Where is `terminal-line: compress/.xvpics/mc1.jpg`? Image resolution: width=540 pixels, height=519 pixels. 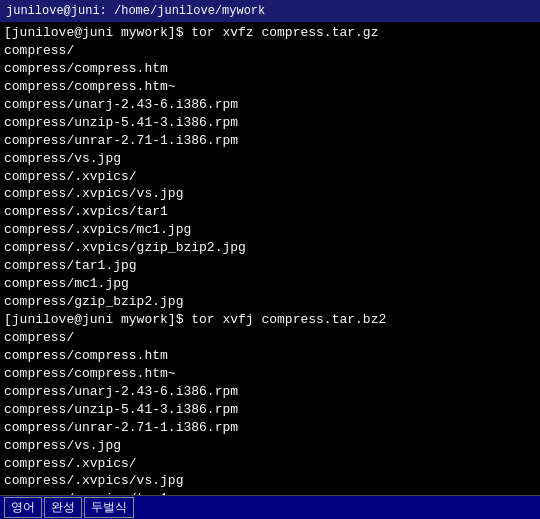 terminal-line: compress/.xvpics/mc1.jpg is located at coordinates (270, 230).